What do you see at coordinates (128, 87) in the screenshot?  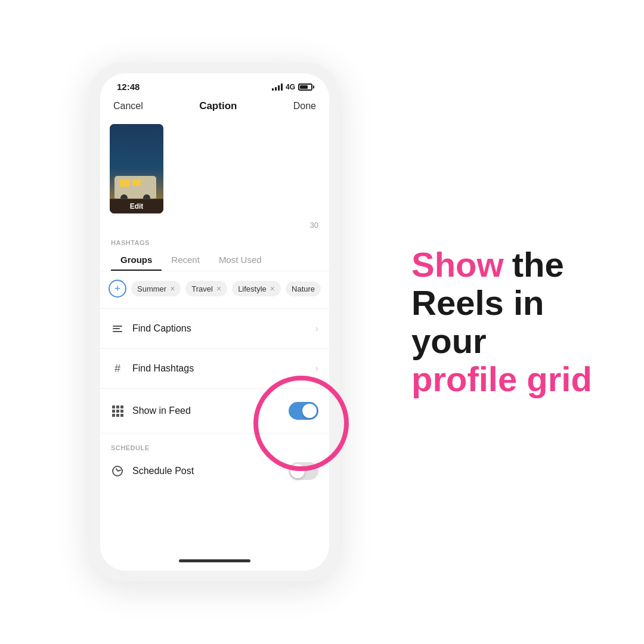 I see `status-time: 12:48` at bounding box center [128, 87].